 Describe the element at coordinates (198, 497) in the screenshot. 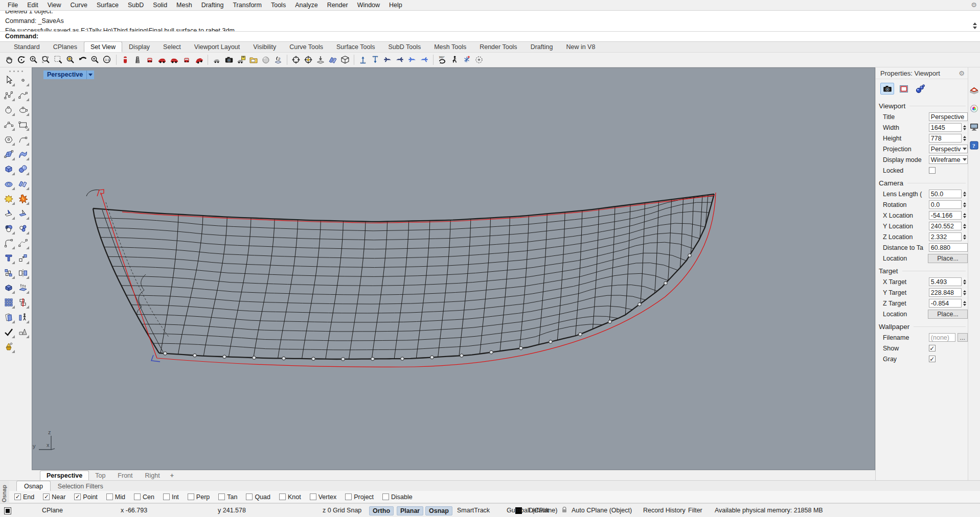

I see `osnap-perp: Perp` at that location.